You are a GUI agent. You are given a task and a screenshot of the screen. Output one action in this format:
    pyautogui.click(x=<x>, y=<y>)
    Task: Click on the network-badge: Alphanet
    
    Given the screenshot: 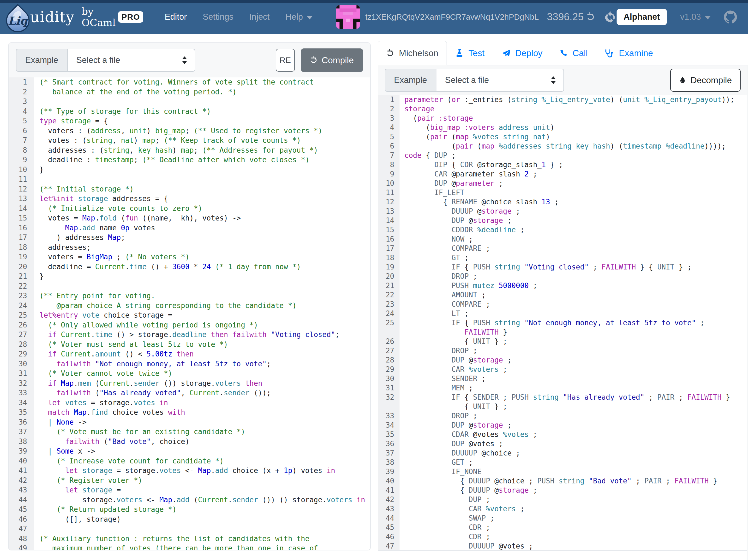 What is the action you would take?
    pyautogui.click(x=642, y=17)
    